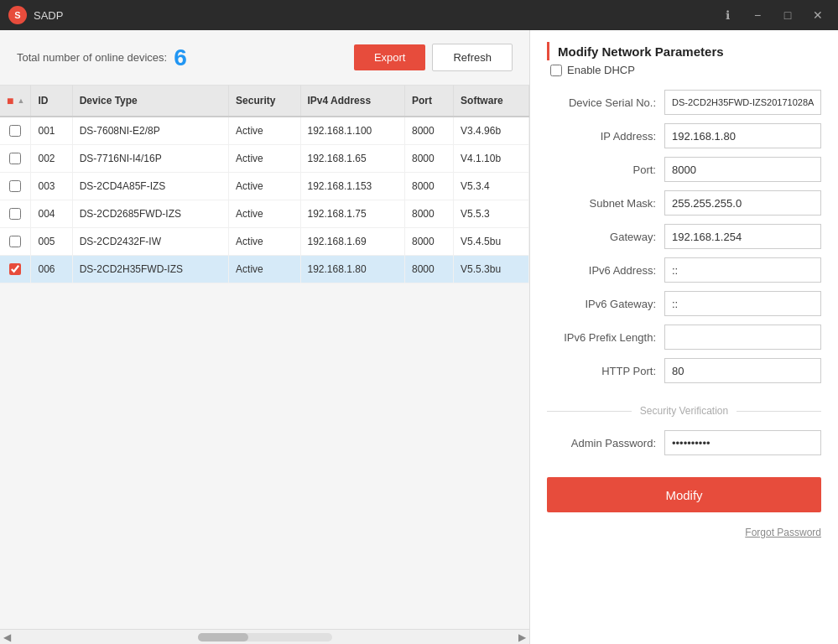  I want to click on dhcp-row: Enable DHCP, so click(684, 70).